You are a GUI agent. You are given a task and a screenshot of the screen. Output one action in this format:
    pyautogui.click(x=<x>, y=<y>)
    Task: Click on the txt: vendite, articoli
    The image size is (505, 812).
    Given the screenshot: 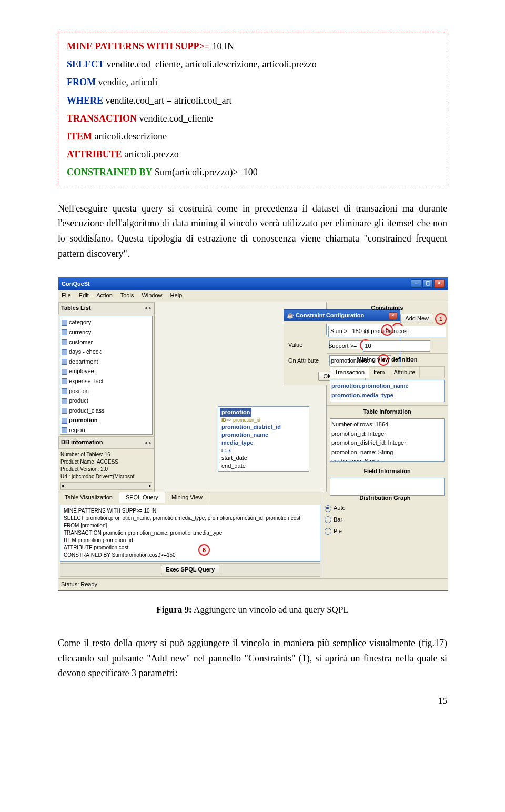 What is the action you would take?
    pyautogui.click(x=126, y=82)
    